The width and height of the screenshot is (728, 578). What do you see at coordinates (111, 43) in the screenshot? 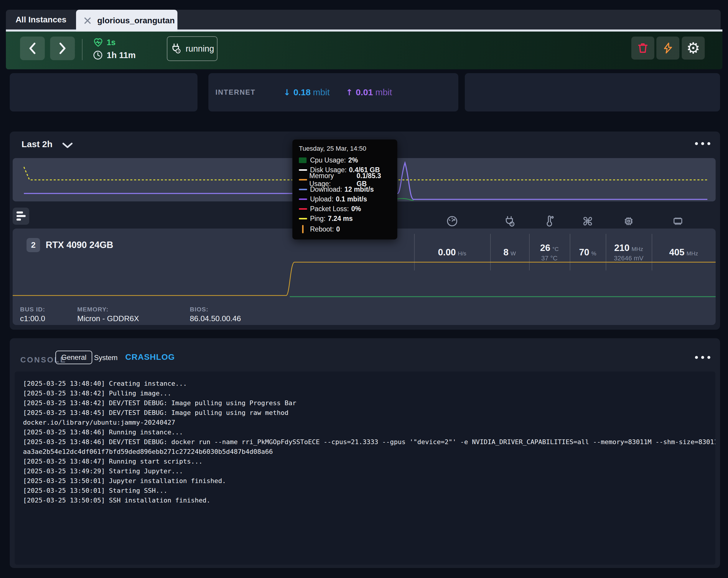
I see `heartbeat-value: 1s` at bounding box center [111, 43].